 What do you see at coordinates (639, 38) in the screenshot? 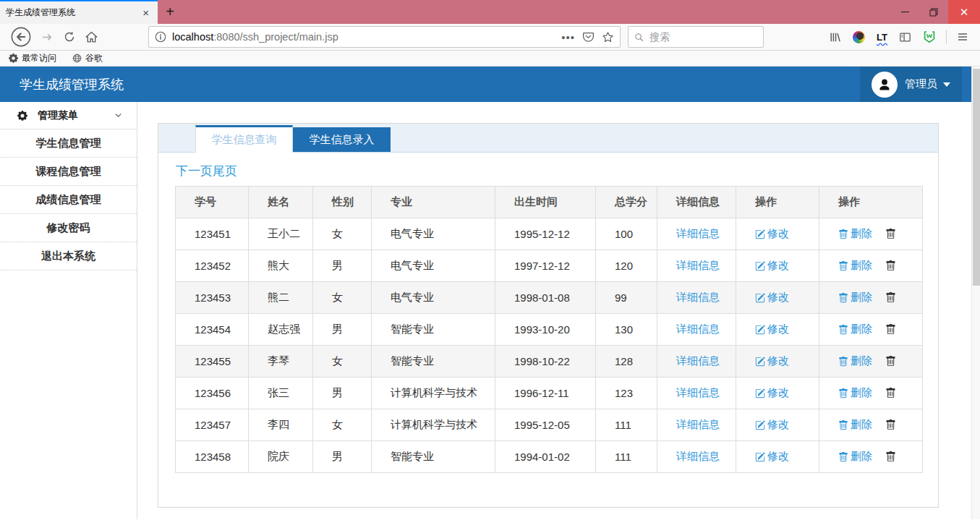
I see `search-icon` at bounding box center [639, 38].